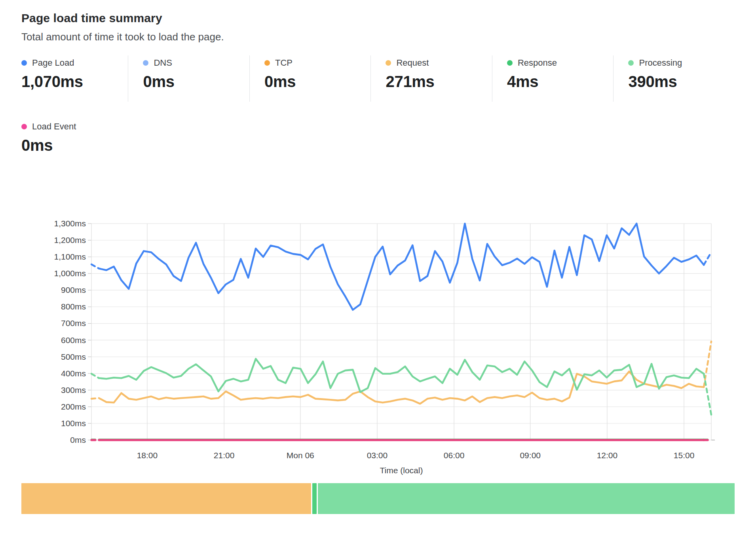 Image resolution: width=756 pixels, height=535 pixels. What do you see at coordinates (401, 376) in the screenshot?
I see `series-line-processing` at bounding box center [401, 376].